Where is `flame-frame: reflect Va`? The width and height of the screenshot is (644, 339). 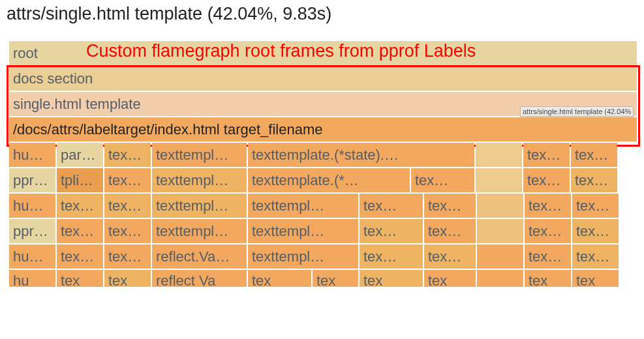
flame-frame: reflect Va is located at coordinates (200, 278).